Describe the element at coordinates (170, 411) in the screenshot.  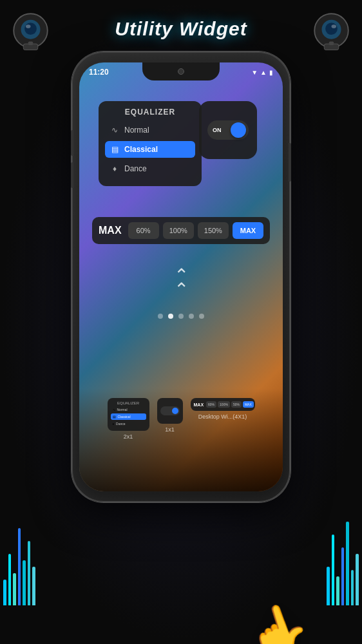
I see `mini-toggle-widget` at that location.